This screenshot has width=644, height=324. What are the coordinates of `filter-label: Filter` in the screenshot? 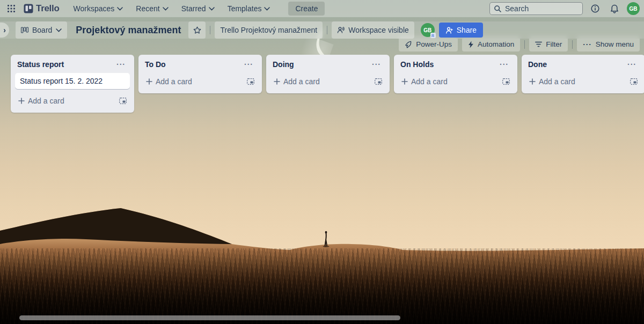 It's located at (554, 44).